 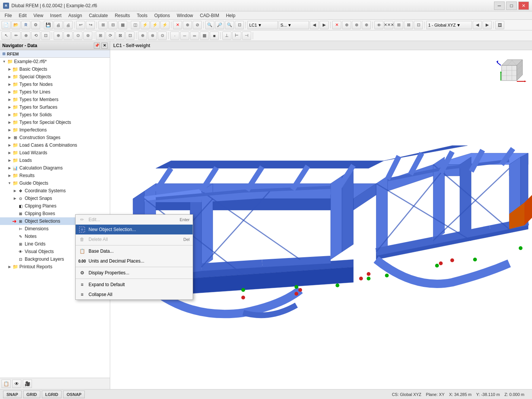 What do you see at coordinates (237, 36) in the screenshot?
I see `t2-dim2: ⊢` at bounding box center [237, 36].